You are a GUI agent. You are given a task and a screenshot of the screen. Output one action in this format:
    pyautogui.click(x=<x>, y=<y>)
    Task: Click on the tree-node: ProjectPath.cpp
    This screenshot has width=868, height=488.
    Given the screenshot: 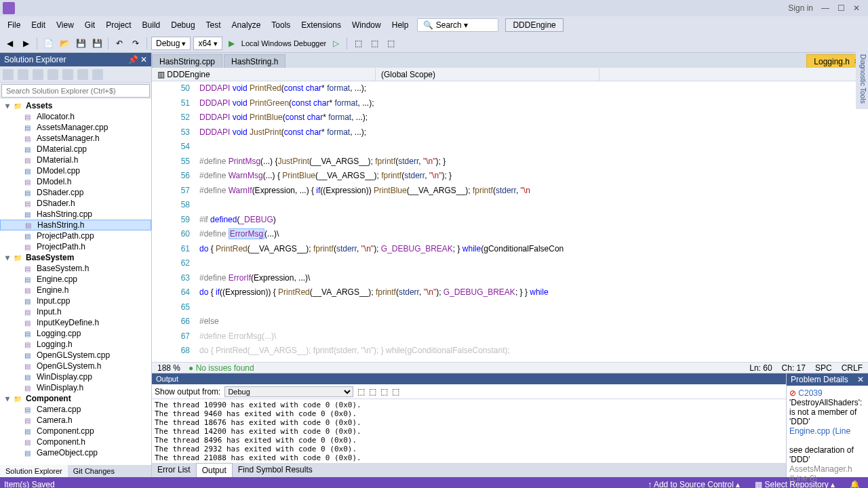 What is the action you would take?
    pyautogui.click(x=76, y=236)
    